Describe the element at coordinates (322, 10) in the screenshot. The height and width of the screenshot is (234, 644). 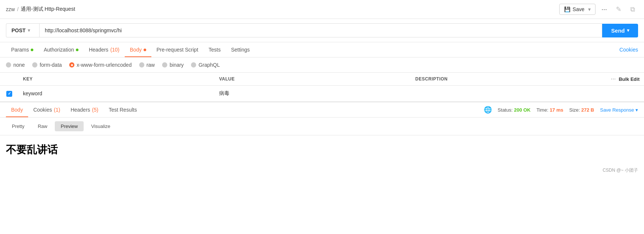
I see `top-bar: zzw / 通用-测试 Http-Request 💾 Save ▾ ··· ✎ …` at that location.